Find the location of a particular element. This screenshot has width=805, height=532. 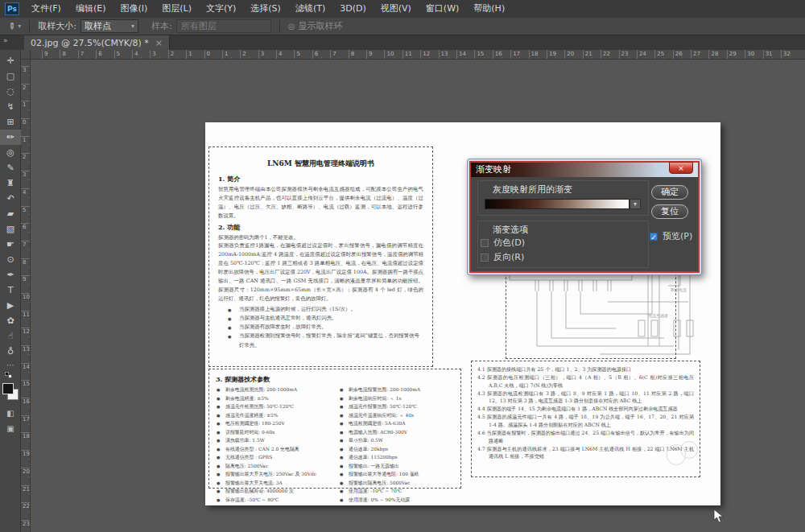

dialog-title-bar: 渐变映射 is located at coordinates (584, 170).